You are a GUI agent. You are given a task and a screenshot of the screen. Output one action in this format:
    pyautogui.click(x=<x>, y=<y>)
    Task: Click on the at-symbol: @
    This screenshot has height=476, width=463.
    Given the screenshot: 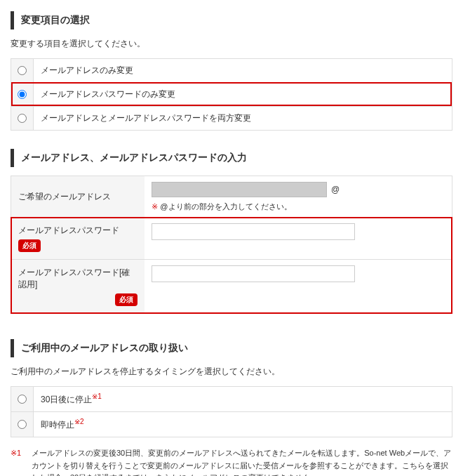 What is the action you would take?
    pyautogui.click(x=335, y=190)
    